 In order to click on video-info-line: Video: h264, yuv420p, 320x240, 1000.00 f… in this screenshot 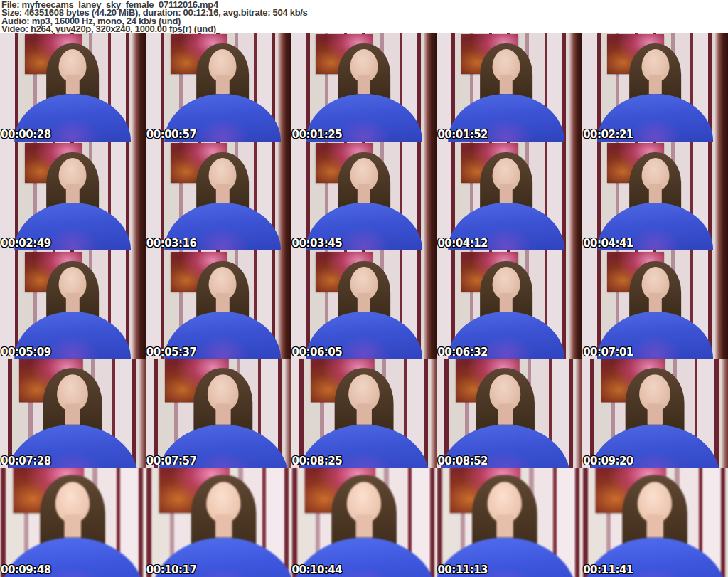, I will do `click(365, 28)`.